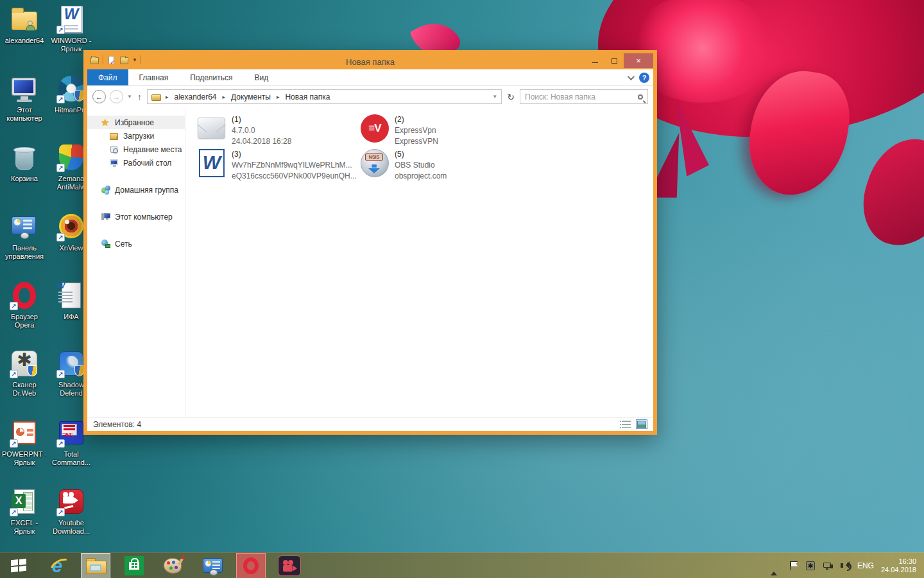  Describe the element at coordinates (370, 424) in the screenshot. I see `status-bar: Элементов: 4` at that location.